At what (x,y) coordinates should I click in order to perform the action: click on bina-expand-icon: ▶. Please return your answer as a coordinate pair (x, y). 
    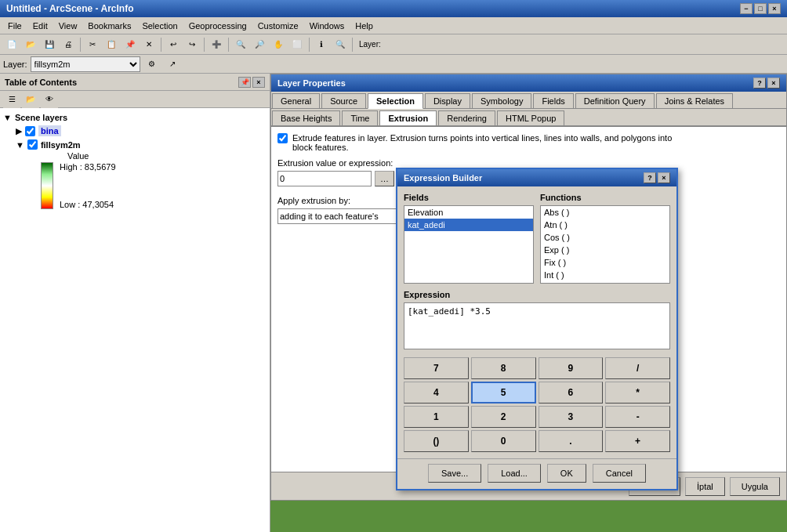
    Looking at the image, I should click on (19, 132).